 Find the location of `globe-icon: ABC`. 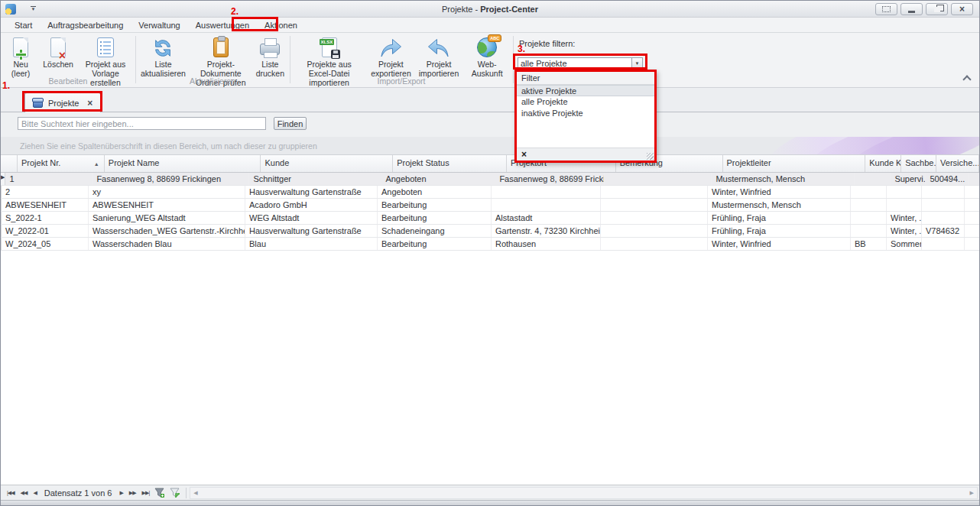

globe-icon: ABC is located at coordinates (487, 47).